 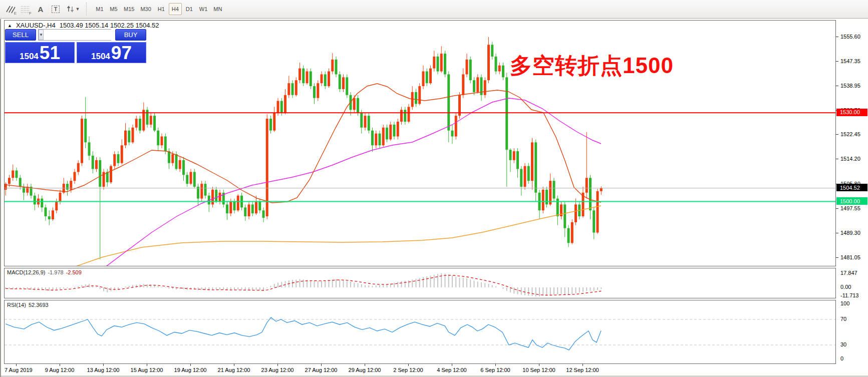 I want to click on chevron-down-icon: ▼, so click(x=78, y=9).